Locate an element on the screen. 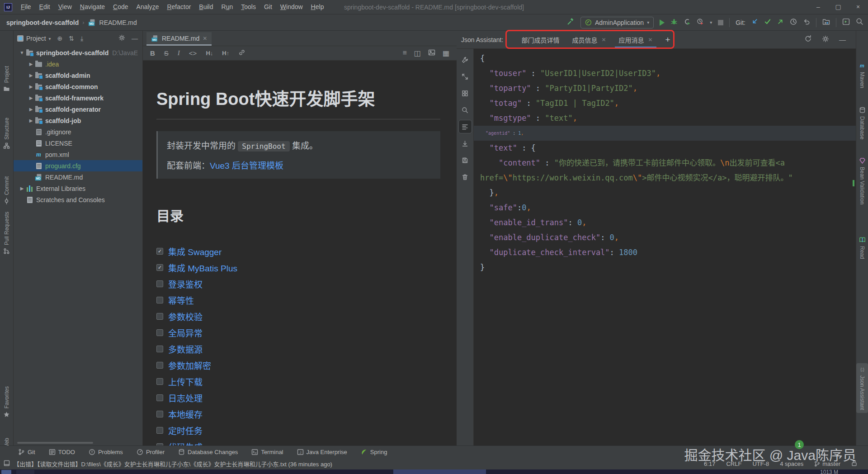 The height and width of the screenshot is (474, 868). insert-image-icon is located at coordinates (432, 53).